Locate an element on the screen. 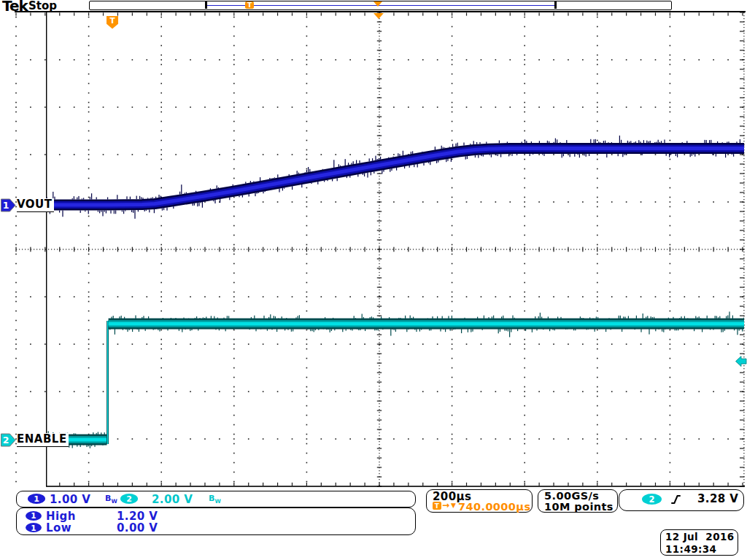 Image resolution: width=747 pixels, height=560 pixels. record-expansion-point-icon is located at coordinates (378, 4).